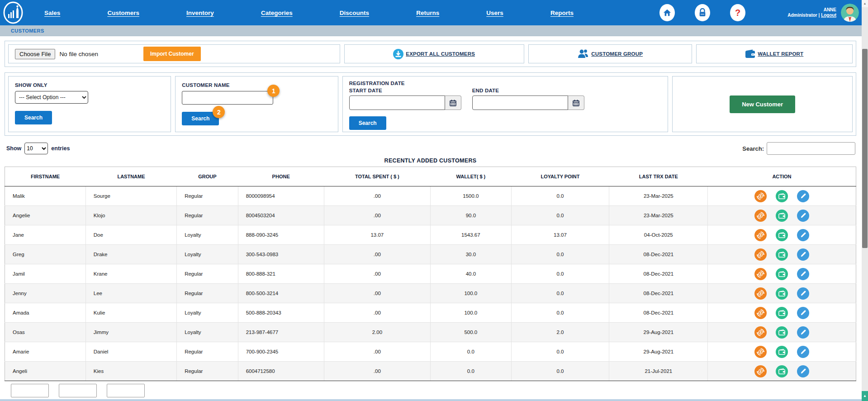 The height and width of the screenshot is (401, 868). I want to click on show-label: Show, so click(14, 148).